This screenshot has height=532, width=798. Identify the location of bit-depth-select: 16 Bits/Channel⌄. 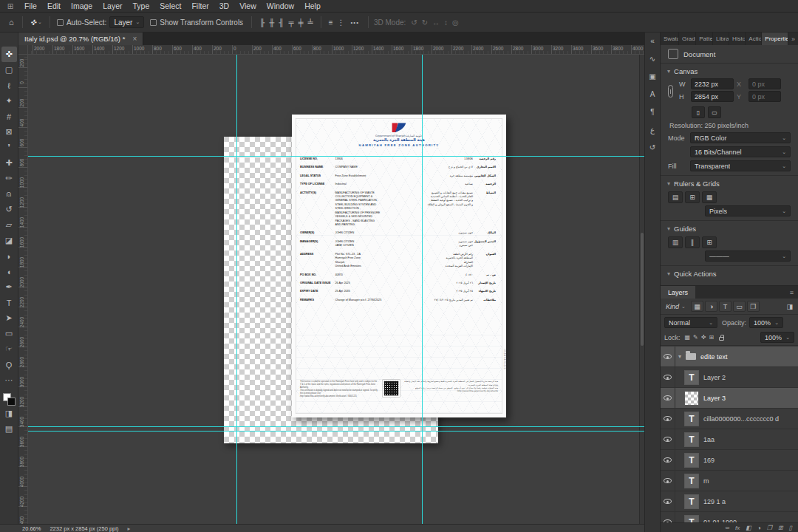
(740, 152).